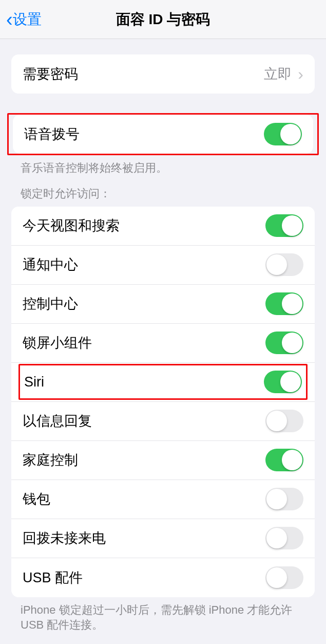  What do you see at coordinates (283, 74) in the screenshot?
I see `cell-right: 立即 ›` at bounding box center [283, 74].